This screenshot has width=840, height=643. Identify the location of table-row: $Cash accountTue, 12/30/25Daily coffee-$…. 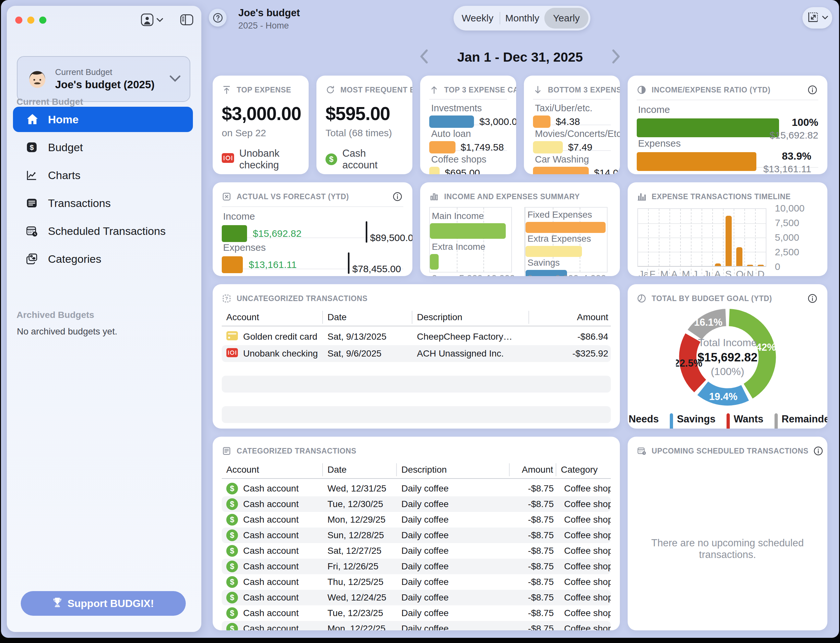
(416, 504).